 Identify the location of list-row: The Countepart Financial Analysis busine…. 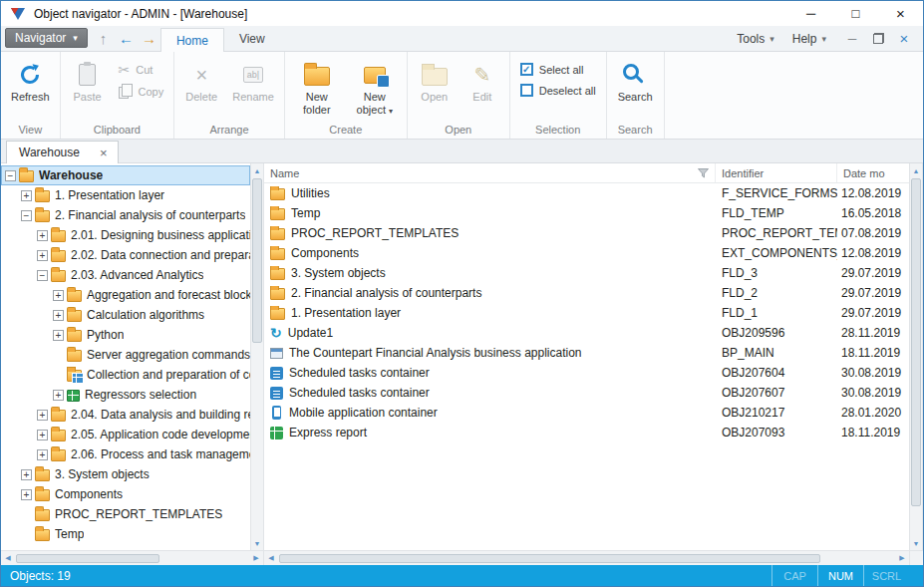
(586, 353).